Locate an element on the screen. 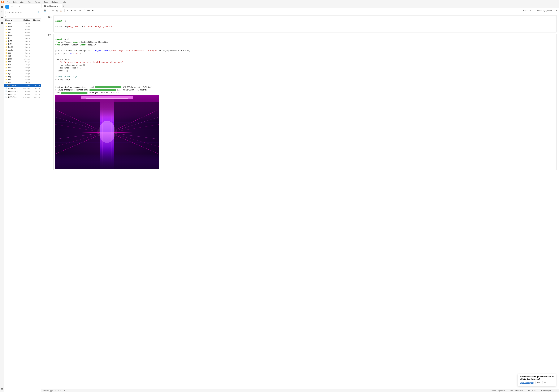  cell-gutter-2: [3]: is located at coordinates (48, 102).